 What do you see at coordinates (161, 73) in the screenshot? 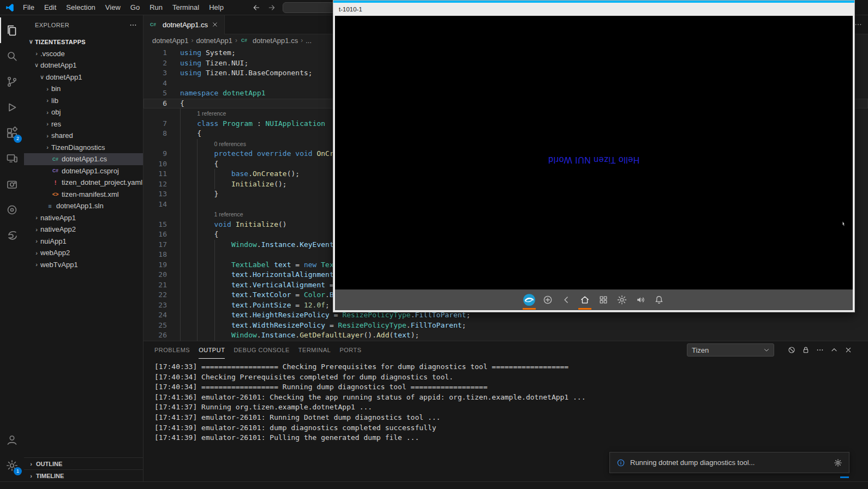
I see `line-number: 3` at bounding box center [161, 73].